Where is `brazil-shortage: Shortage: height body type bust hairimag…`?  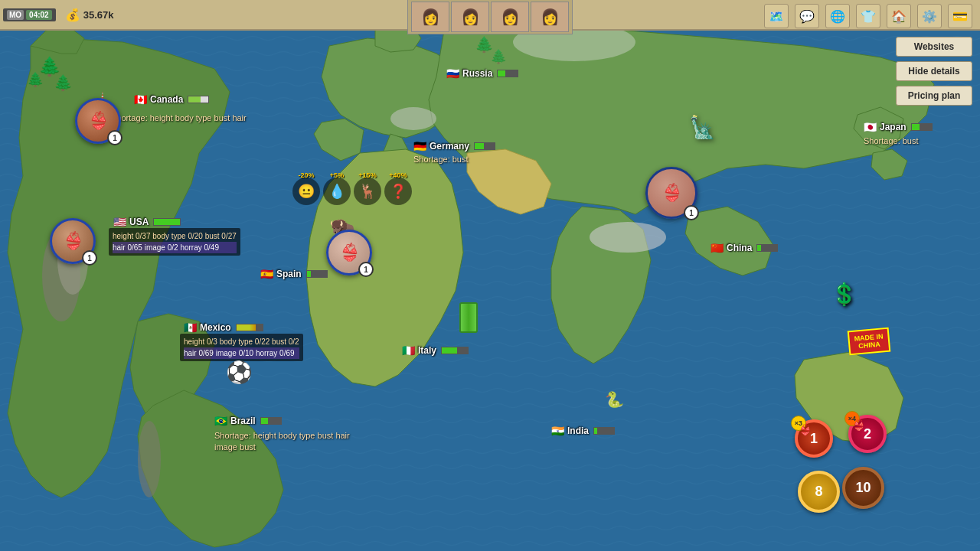 brazil-shortage: Shortage: height body type bust hairimag… is located at coordinates (282, 442).